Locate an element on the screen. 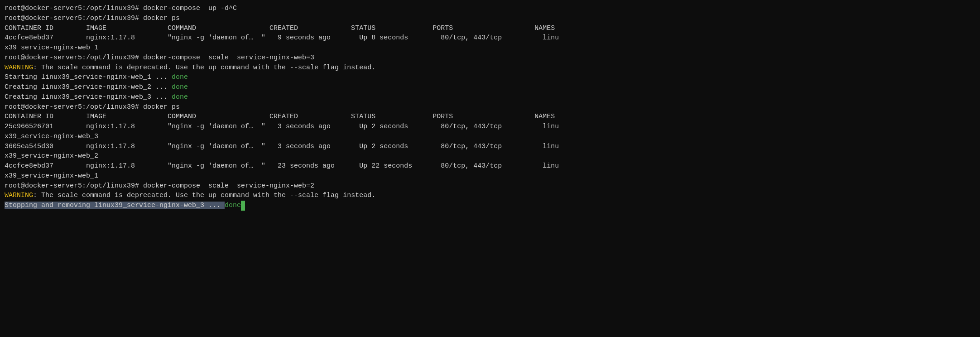  status-text: Creating linux39_service-nginx-web_2 ... is located at coordinates (88, 87).